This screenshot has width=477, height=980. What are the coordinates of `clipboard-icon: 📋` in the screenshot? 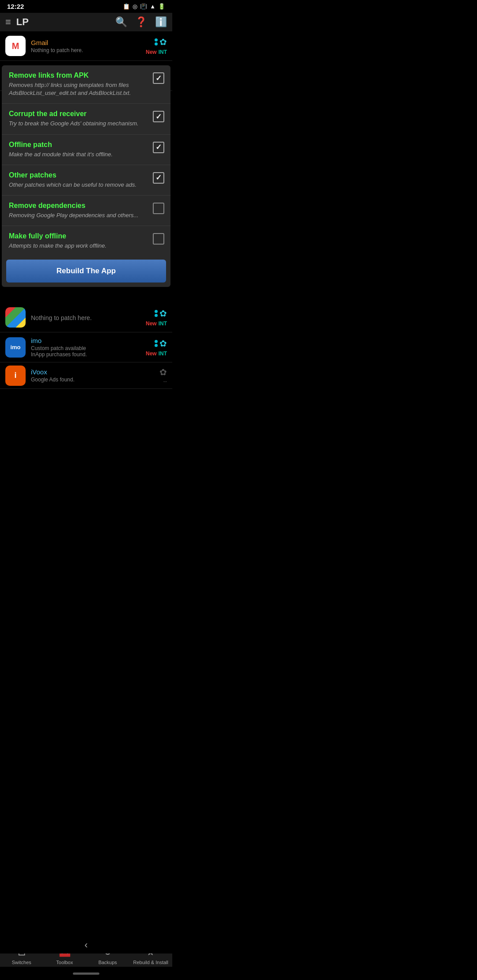 It's located at (126, 6).